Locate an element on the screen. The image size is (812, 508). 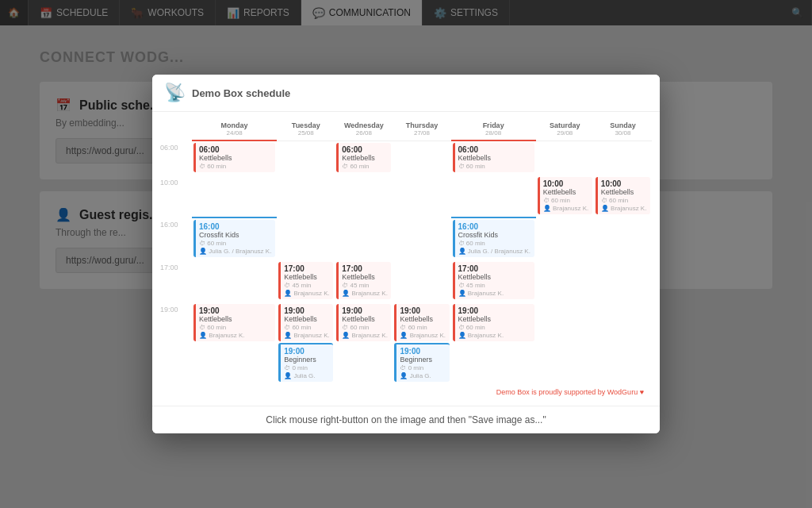
time-row-1700: 17:00 17:00 Kettlebells ⏱ 45 min 👤 Braja… is located at coordinates (406, 281).